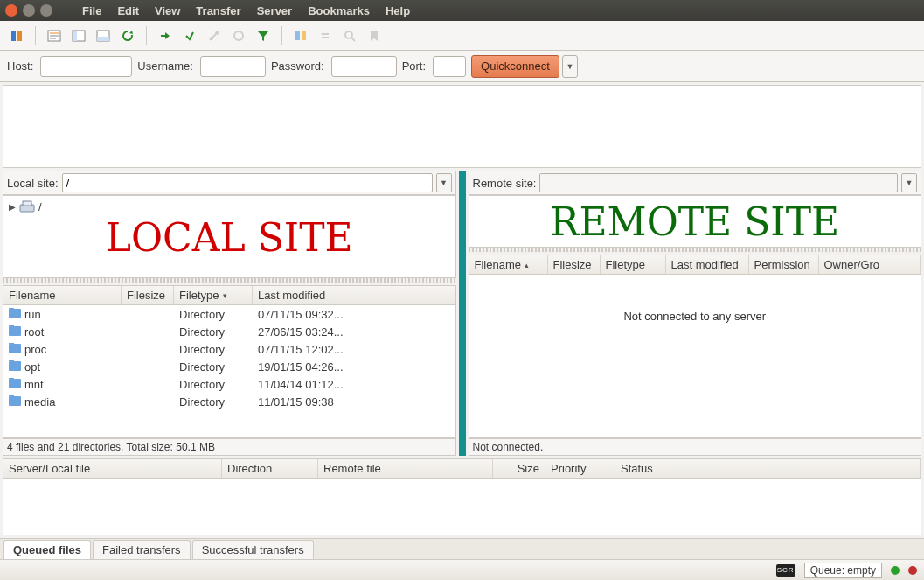 The image size is (924, 580). What do you see at coordinates (462, 497) in the screenshot?
I see `transfer-queue: Server/Local file Direction Remote file …` at bounding box center [462, 497].